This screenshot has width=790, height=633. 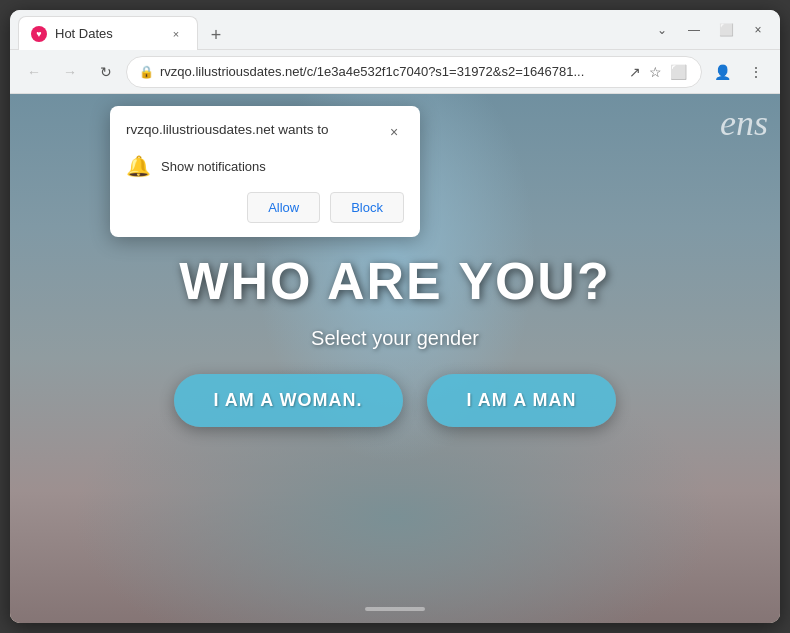 I want to click on address-text: rvzqo.lilustriousdates.net/c/1e3a4e532f1…, so click(x=390, y=72).